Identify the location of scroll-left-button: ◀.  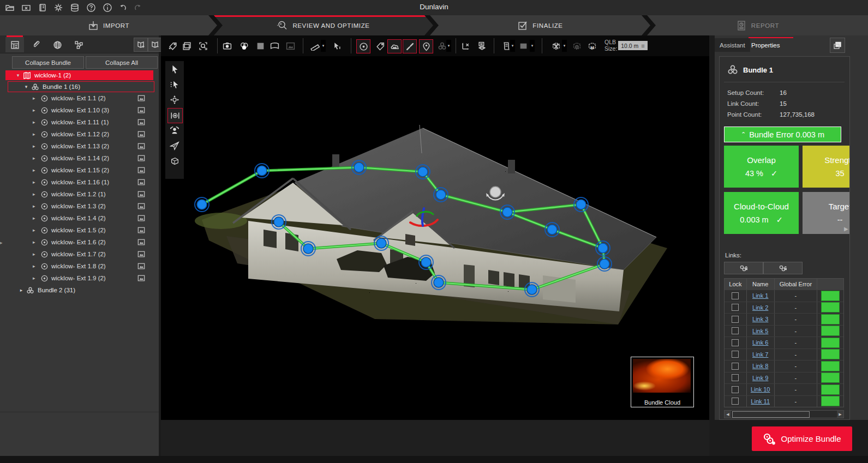
(728, 414).